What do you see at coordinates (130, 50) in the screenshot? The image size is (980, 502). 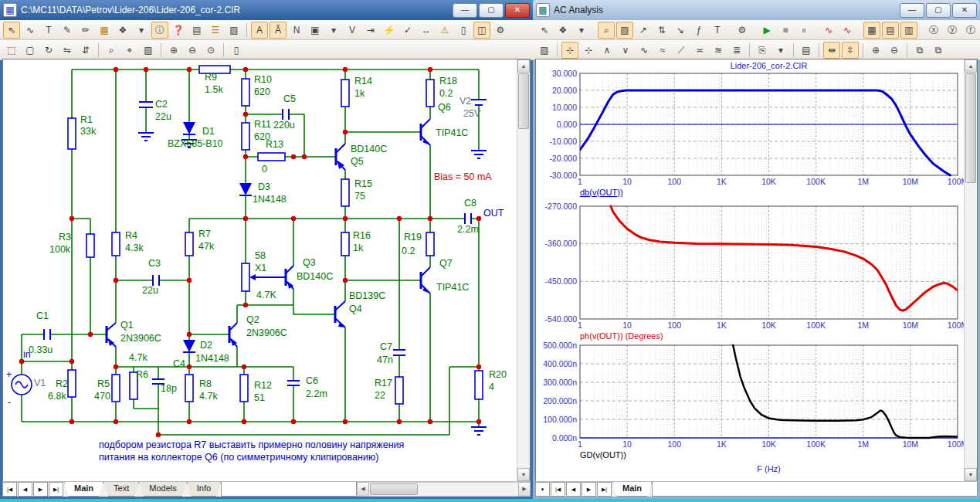 I see `find-next-icon: ⌖` at bounding box center [130, 50].